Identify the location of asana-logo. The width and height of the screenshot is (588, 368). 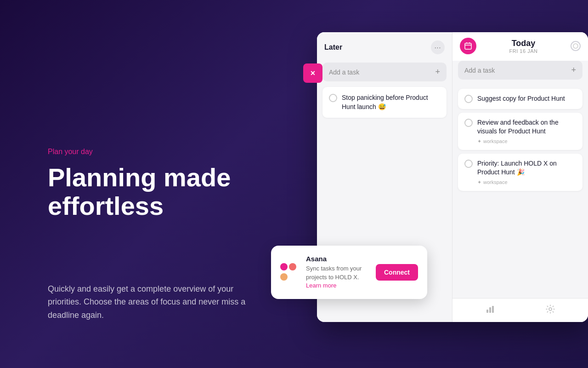
(289, 272).